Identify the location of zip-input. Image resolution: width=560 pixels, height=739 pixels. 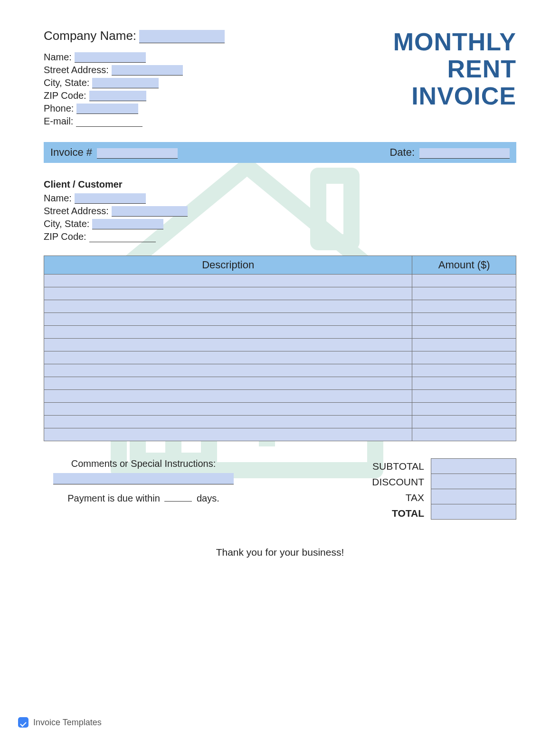
(118, 96).